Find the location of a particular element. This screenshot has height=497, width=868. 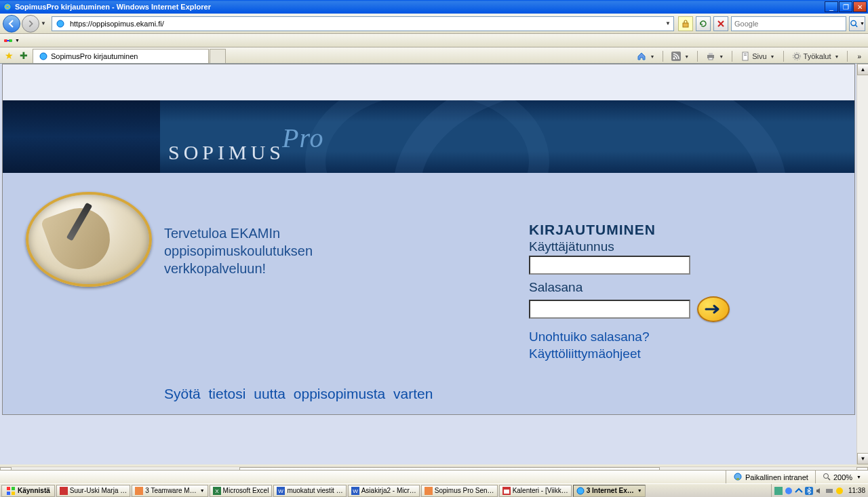

new-tab-button is located at coordinates (218, 56).